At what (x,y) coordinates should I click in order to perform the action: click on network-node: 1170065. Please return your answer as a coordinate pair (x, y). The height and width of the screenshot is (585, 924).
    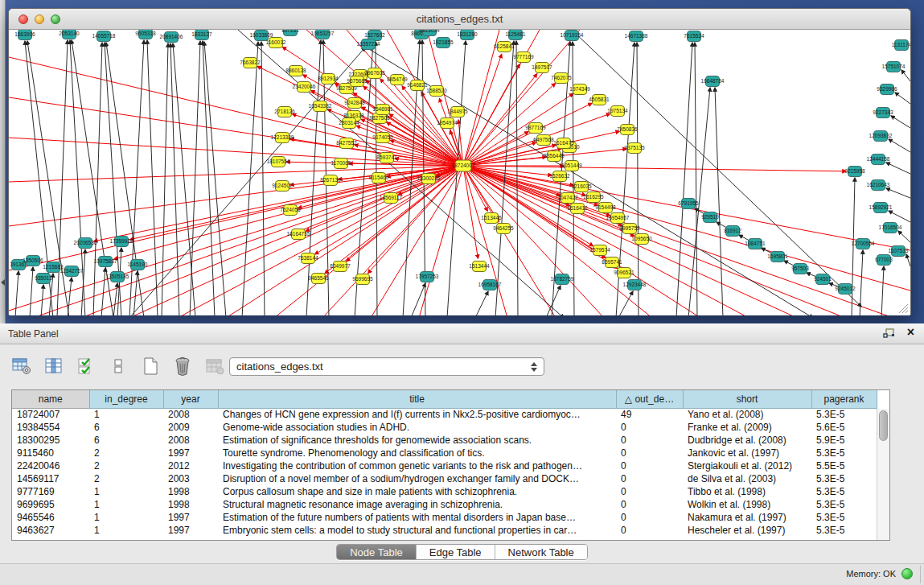
    Looking at the image, I should click on (341, 164).